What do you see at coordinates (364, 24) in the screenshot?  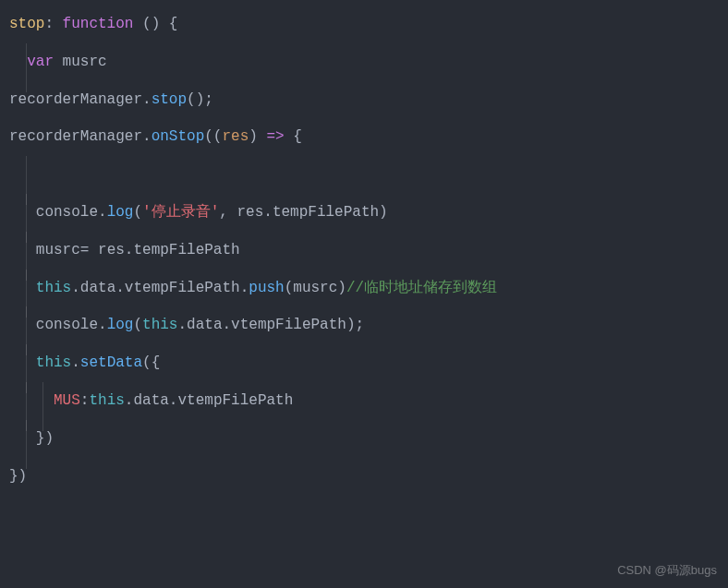 I see `code-line: stop: function () {` at bounding box center [364, 24].